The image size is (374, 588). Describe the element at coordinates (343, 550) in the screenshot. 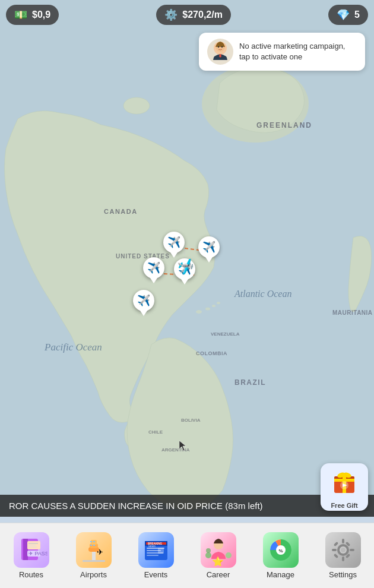

I see `settings-icon-wrap` at that location.